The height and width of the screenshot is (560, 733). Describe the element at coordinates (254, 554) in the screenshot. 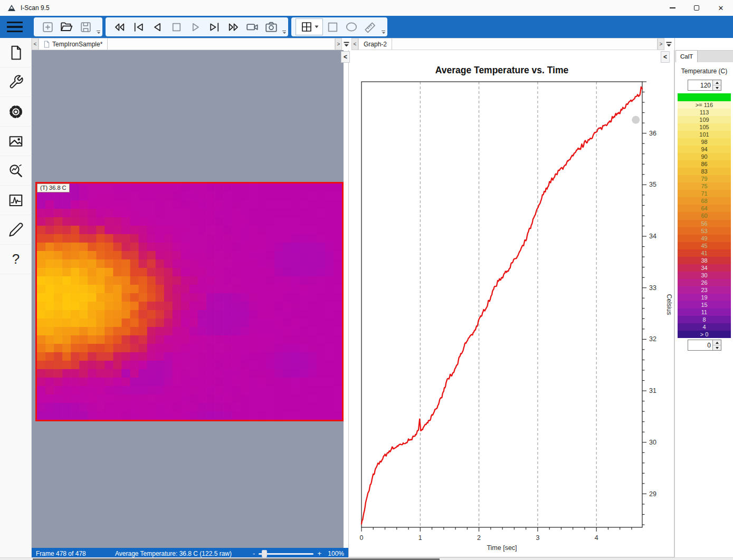

I see `zoom-out-button: -` at that location.